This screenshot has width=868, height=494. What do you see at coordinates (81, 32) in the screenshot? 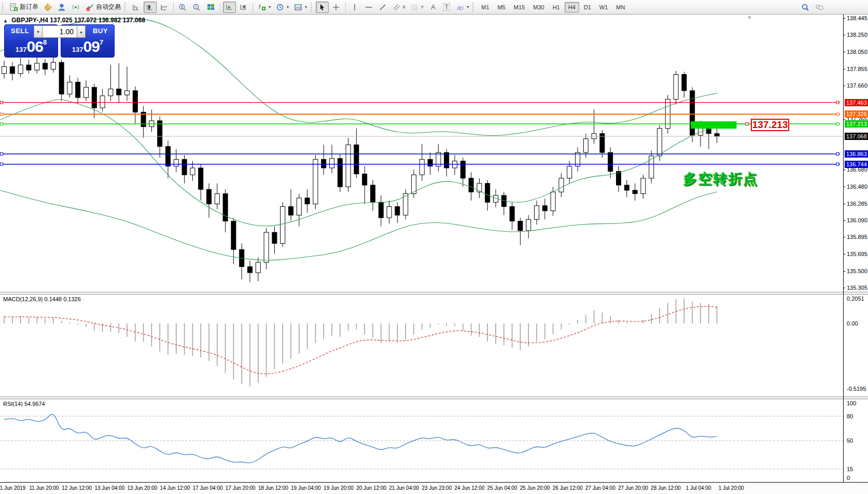
I see `volume-increase-button: ▲` at bounding box center [81, 32].